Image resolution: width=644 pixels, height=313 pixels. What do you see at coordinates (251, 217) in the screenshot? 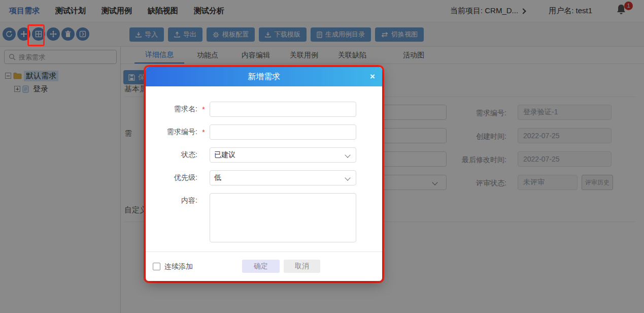
I see `modal-row-content: 内容:` at bounding box center [251, 217].